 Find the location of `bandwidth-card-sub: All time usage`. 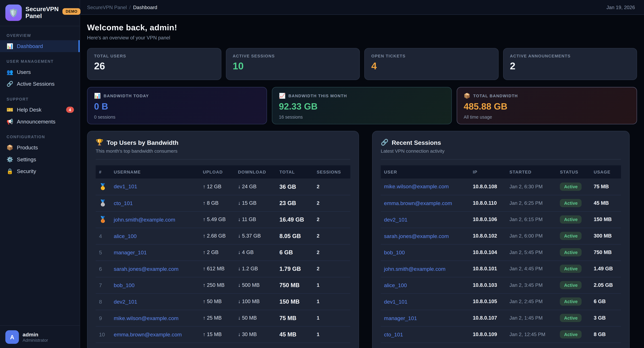

bandwidth-card-sub: All time usage is located at coordinates (547, 117).